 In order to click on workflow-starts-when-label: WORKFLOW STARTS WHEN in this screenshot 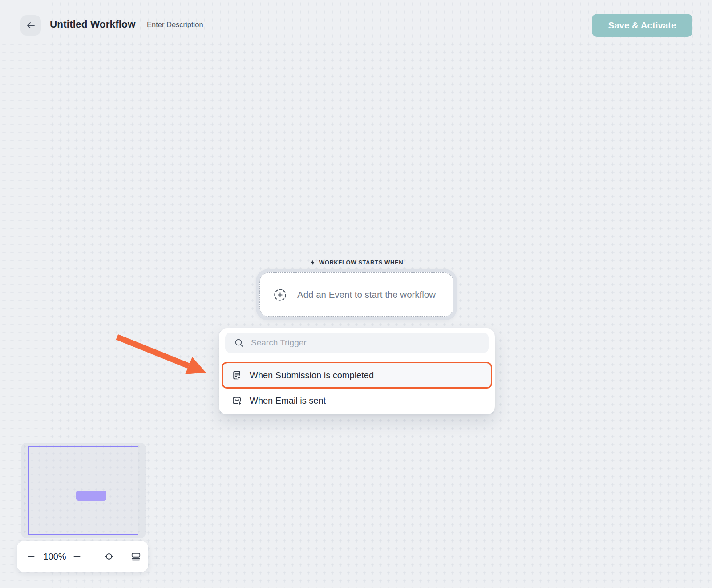, I will do `click(356, 262)`.